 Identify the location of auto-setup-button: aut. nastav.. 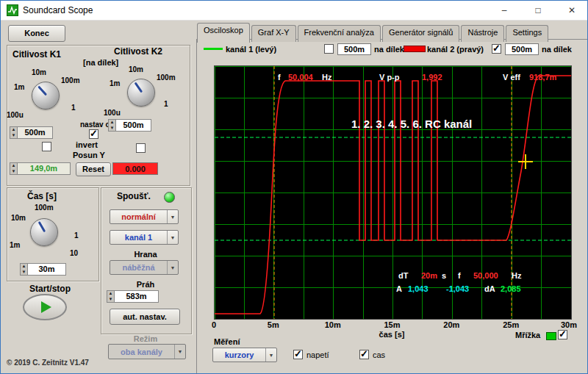
(145, 317).